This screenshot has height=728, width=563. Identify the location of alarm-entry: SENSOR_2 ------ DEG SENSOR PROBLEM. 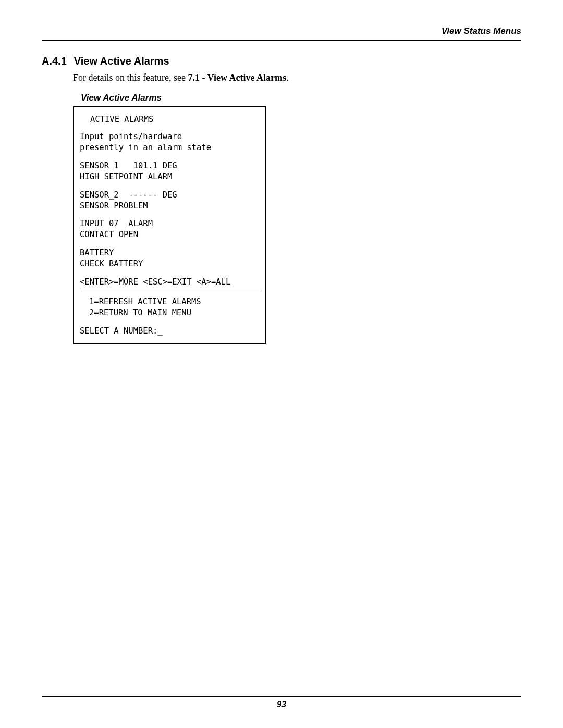
(169, 201).